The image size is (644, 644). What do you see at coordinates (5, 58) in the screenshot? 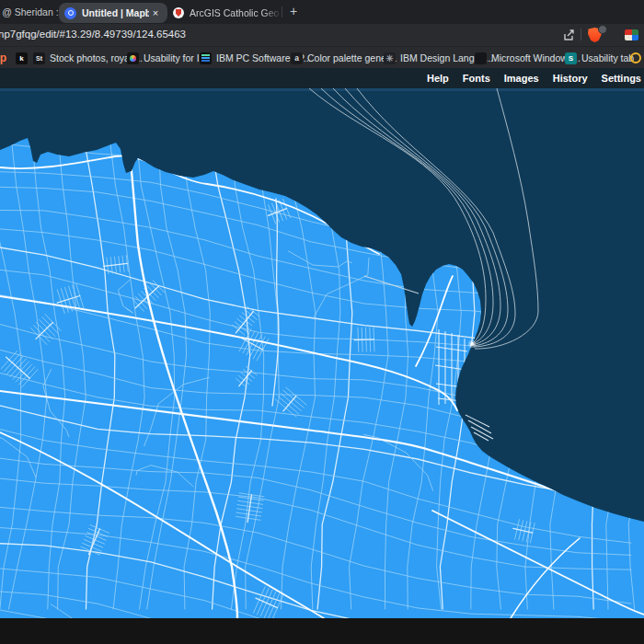
I see `bookmark-partial: p` at bounding box center [5, 58].